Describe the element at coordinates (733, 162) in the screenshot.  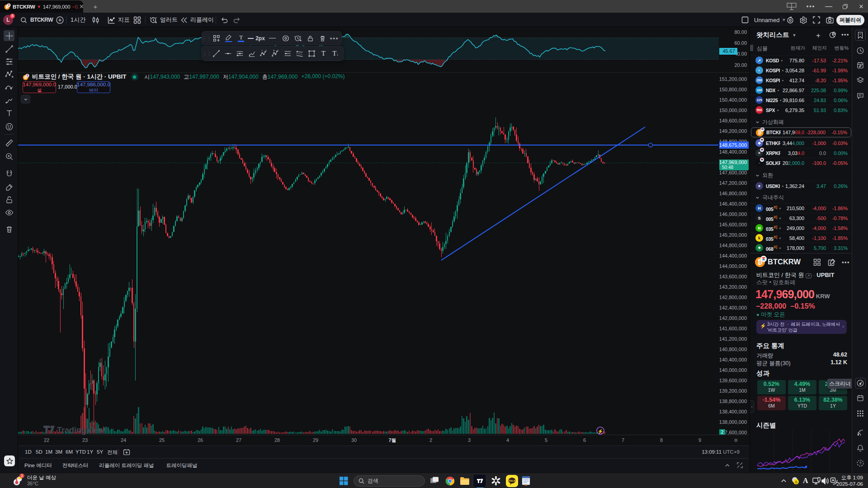
I see `svg-text: 147,969,000` at that location.